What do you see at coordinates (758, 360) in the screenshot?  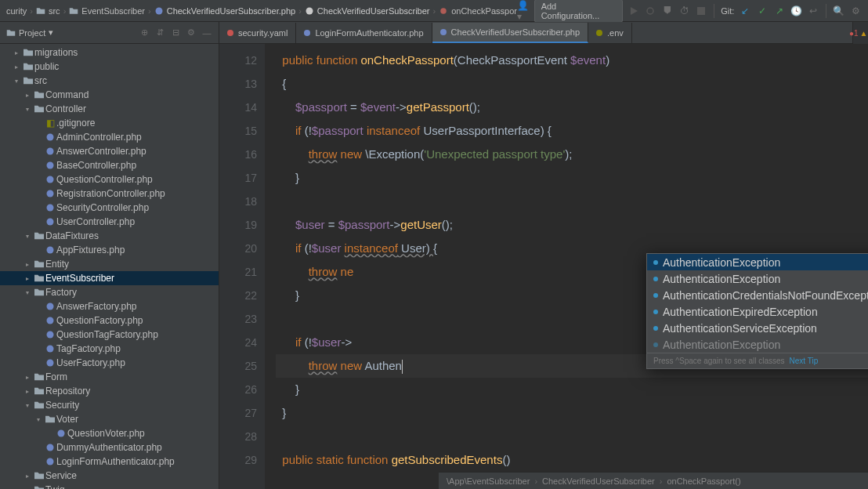 I see `completion-hint: Press ^Space again to see all classesNex…` at bounding box center [758, 360].